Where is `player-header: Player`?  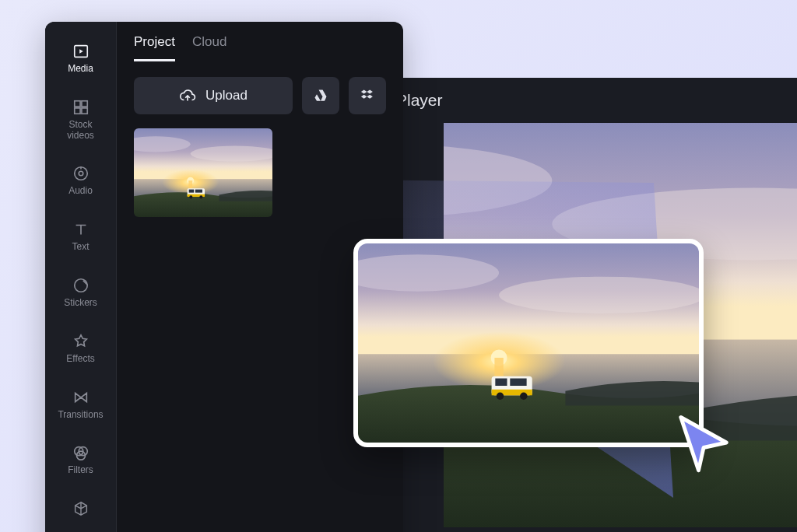 player-header: Player is located at coordinates (587, 100).